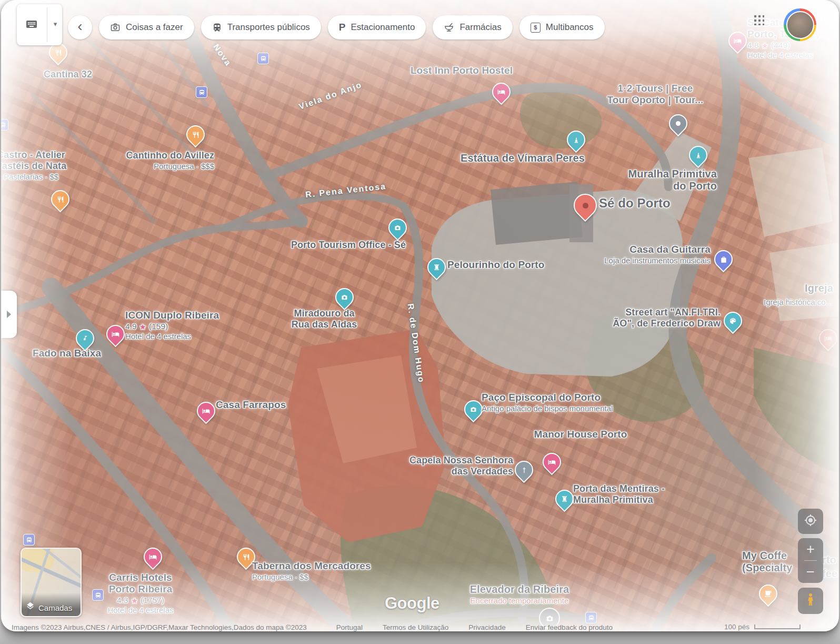 The width and height of the screenshot is (840, 644). I want to click on miradouro-rua-das-aldas-label: Miradouro daRua das Aldas, so click(324, 319).